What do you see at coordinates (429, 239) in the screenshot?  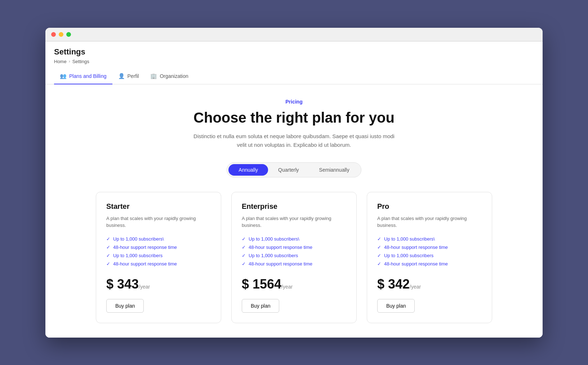 I see `pro-feature-1: ✓ Up to 1,000 subscribers\` at bounding box center [429, 239].